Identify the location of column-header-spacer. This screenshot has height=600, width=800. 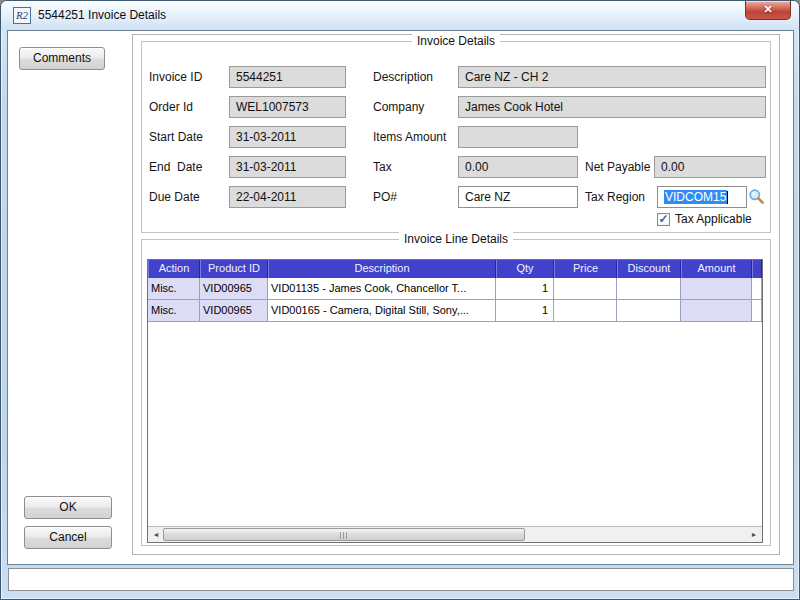
(757, 269).